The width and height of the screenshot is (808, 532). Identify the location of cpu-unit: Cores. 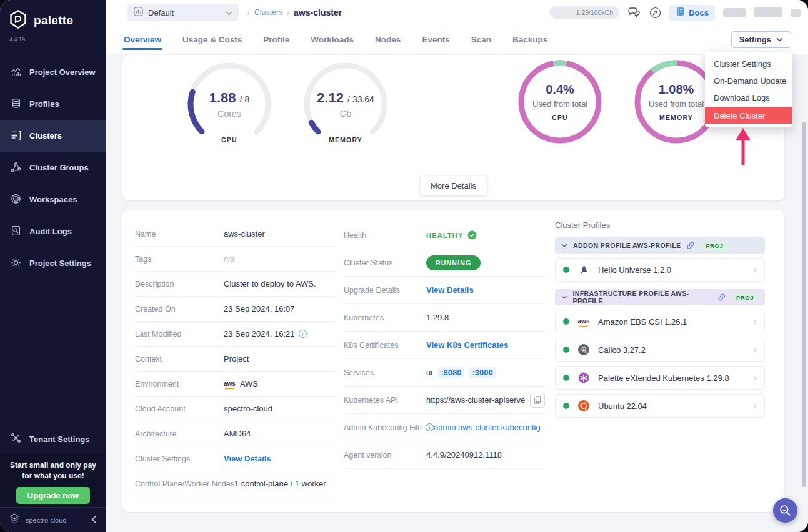
(229, 114).